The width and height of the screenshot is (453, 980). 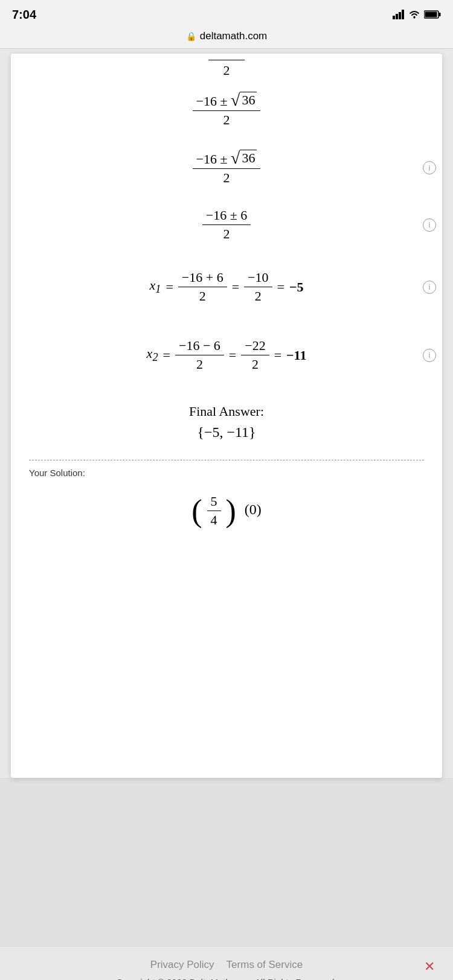 What do you see at coordinates (432, 14) in the screenshot?
I see `battery-icon` at bounding box center [432, 14].